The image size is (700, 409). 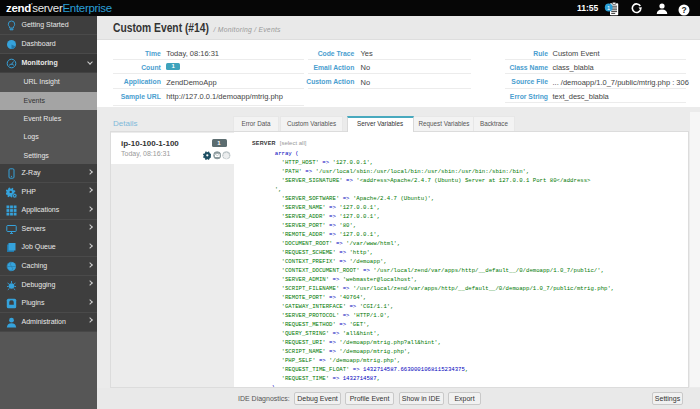 What do you see at coordinates (608, 7) in the screenshot?
I see `svg-text: 1` at bounding box center [608, 7].